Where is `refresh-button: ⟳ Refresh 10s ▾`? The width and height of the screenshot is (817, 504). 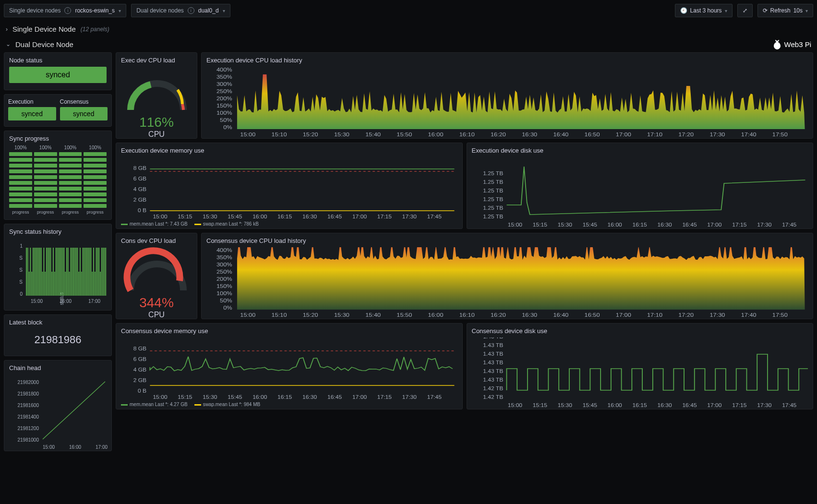
refresh-button: ⟳ Refresh 10s ▾ is located at coordinates (785, 11).